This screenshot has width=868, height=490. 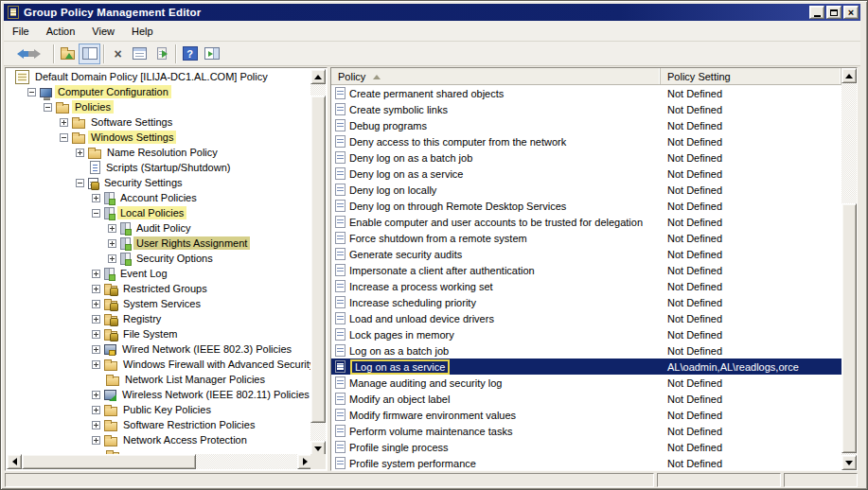 What do you see at coordinates (834, 12) in the screenshot?
I see `maximize-button` at bounding box center [834, 12].